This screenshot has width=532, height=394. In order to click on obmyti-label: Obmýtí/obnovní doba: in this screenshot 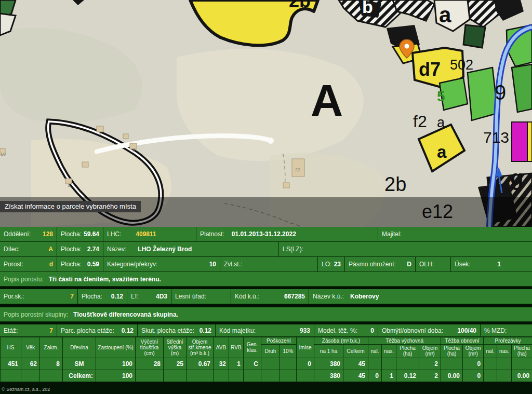, I will do `click(413, 331)`.